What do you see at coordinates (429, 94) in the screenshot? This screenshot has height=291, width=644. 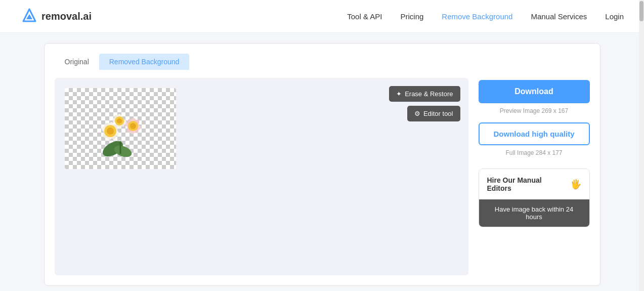 I see `erase-restore-label: Erase & Restore` at bounding box center [429, 94].